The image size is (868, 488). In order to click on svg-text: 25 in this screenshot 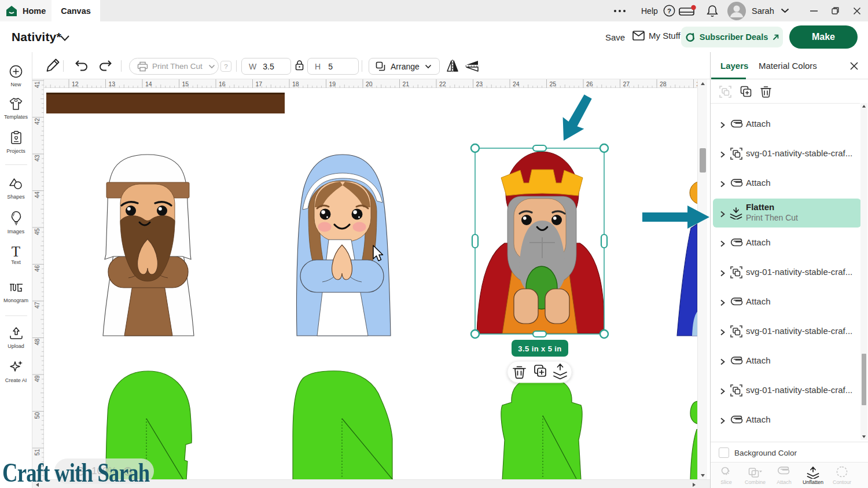, I will do `click(553, 84)`.